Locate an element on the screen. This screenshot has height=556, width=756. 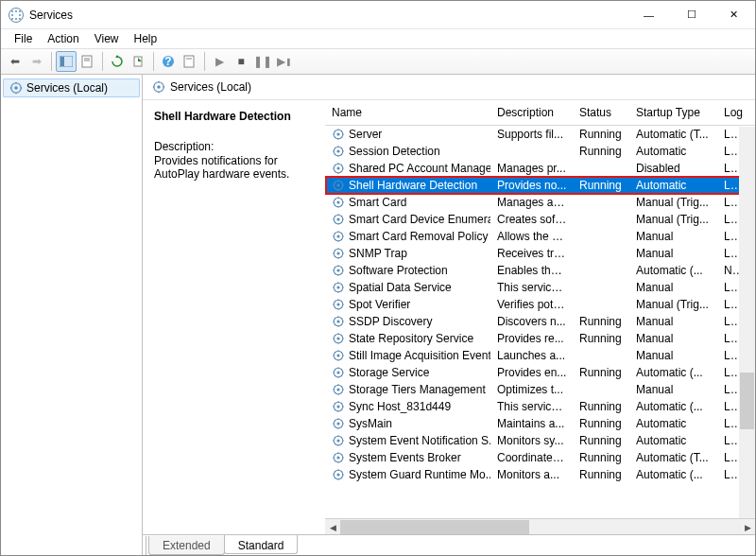
minimize-button: — is located at coordinates (648, 15).